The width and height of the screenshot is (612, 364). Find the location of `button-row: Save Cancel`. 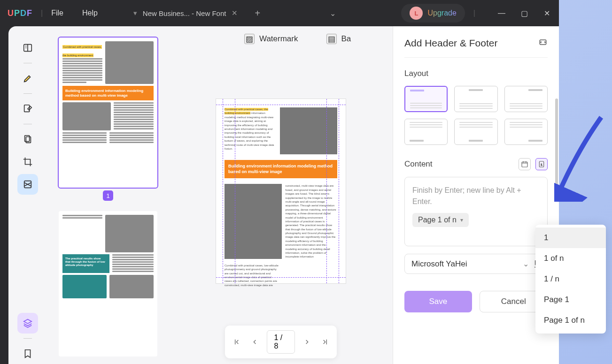

button-row: Save Cancel is located at coordinates (476, 302).